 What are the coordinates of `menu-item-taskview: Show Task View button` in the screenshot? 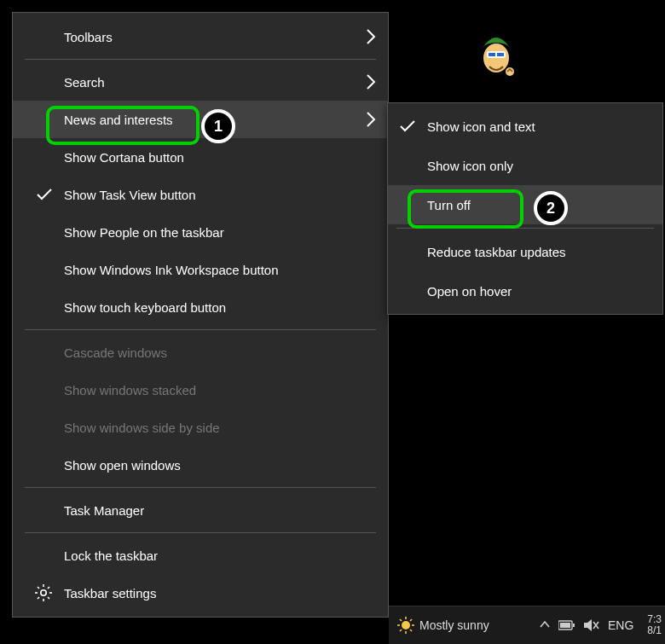 It's located at (200, 194).